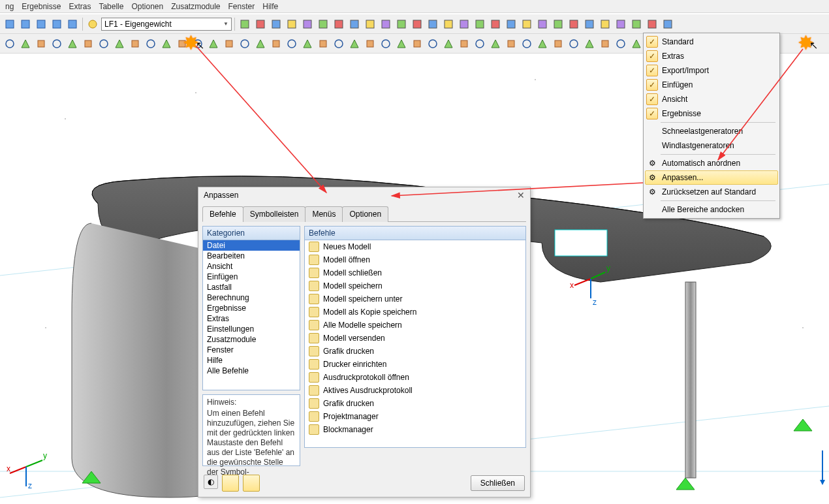 This screenshot has height=504, width=829. I want to click on category-item: Fenster, so click(251, 350).